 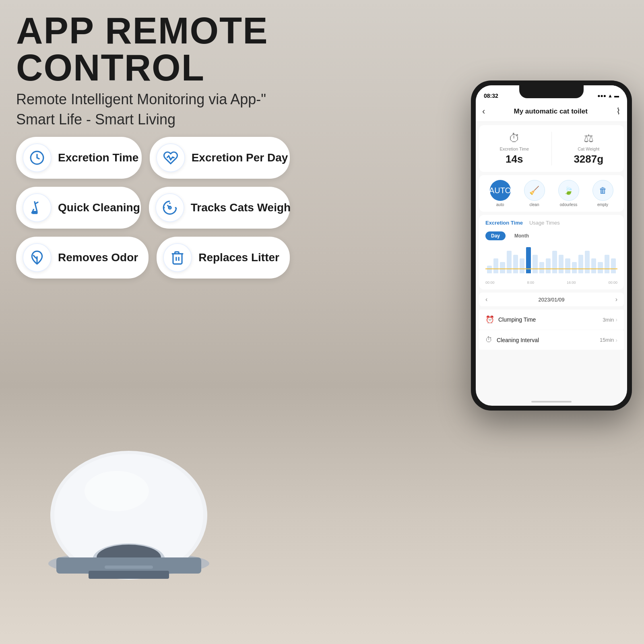 What do you see at coordinates (500, 190) in the screenshot?
I see `auto-icon: AUTO` at bounding box center [500, 190].